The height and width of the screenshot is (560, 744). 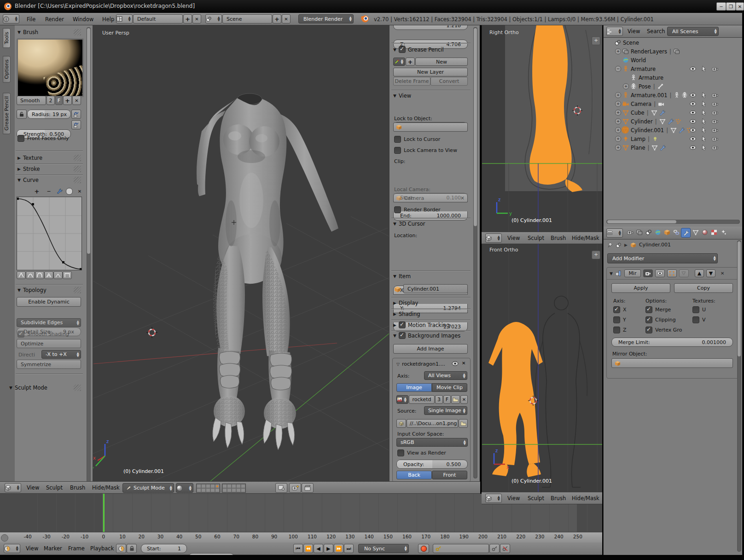 What do you see at coordinates (422, 453) in the screenshot?
I see `view-as-render-checkbox: View as Render` at bounding box center [422, 453].